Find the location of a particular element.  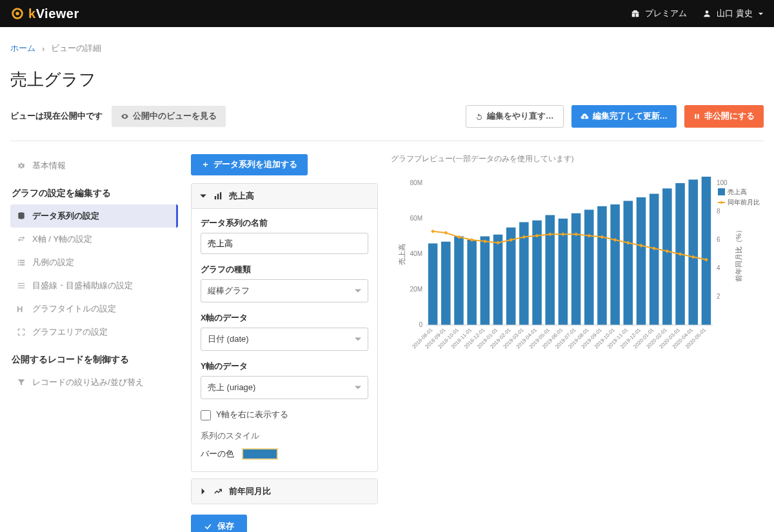

add-series-button: ＋ データ系列を追加する is located at coordinates (249, 165).